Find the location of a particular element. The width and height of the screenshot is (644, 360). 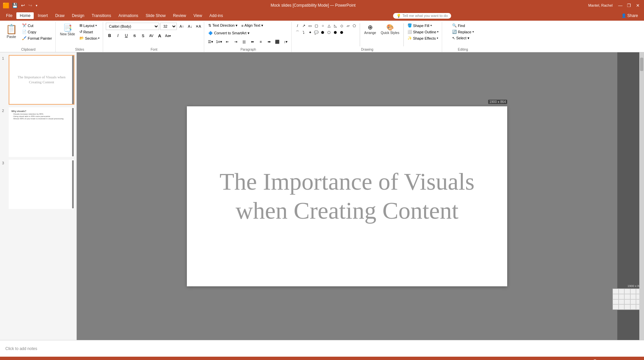

slide-thumb-container-3: 3 is located at coordinates (38, 185).